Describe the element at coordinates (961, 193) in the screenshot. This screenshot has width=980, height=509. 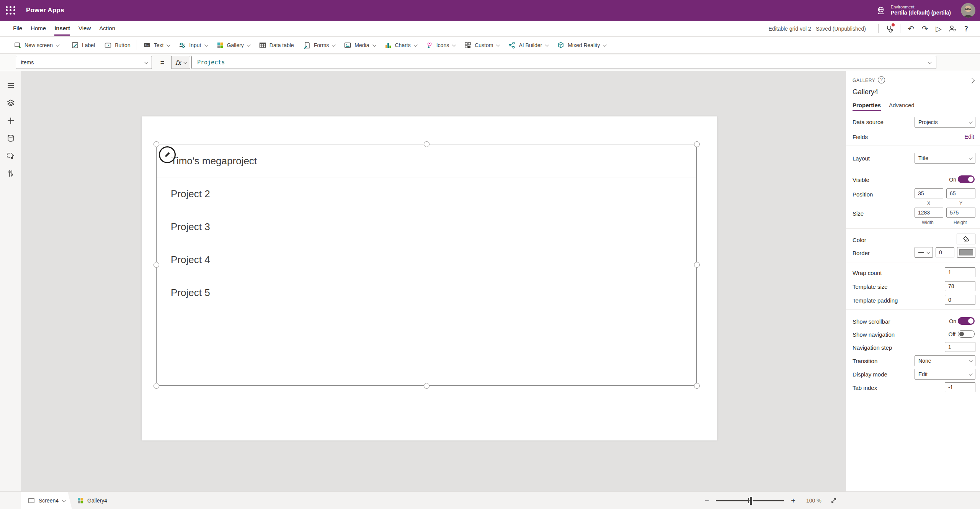
I see `position-y-input` at that location.